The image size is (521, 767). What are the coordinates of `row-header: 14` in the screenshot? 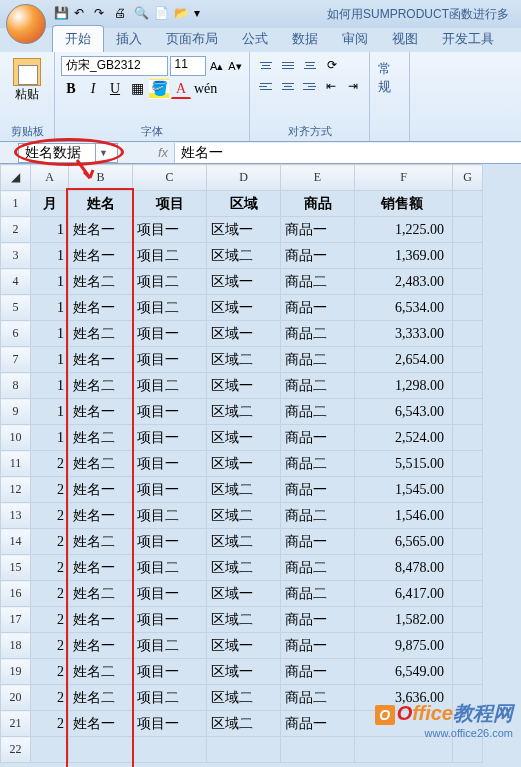 It's located at (16, 542).